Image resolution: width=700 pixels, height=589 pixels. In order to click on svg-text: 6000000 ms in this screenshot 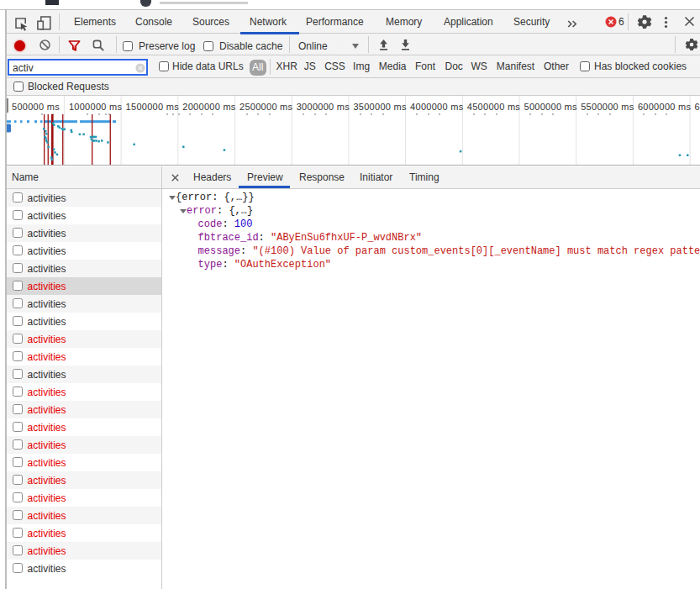, I will do `click(665, 107)`.